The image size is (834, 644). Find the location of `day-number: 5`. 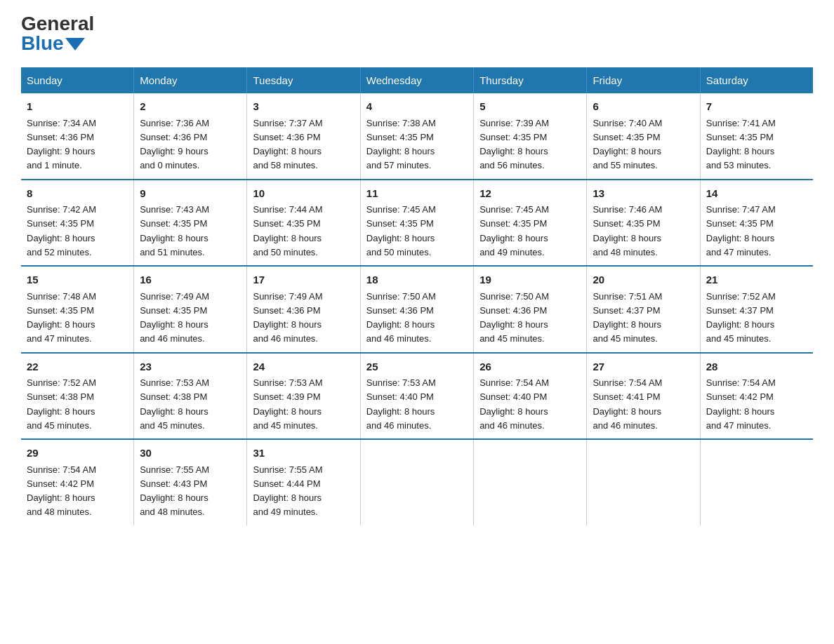

day-number: 5 is located at coordinates (530, 107).